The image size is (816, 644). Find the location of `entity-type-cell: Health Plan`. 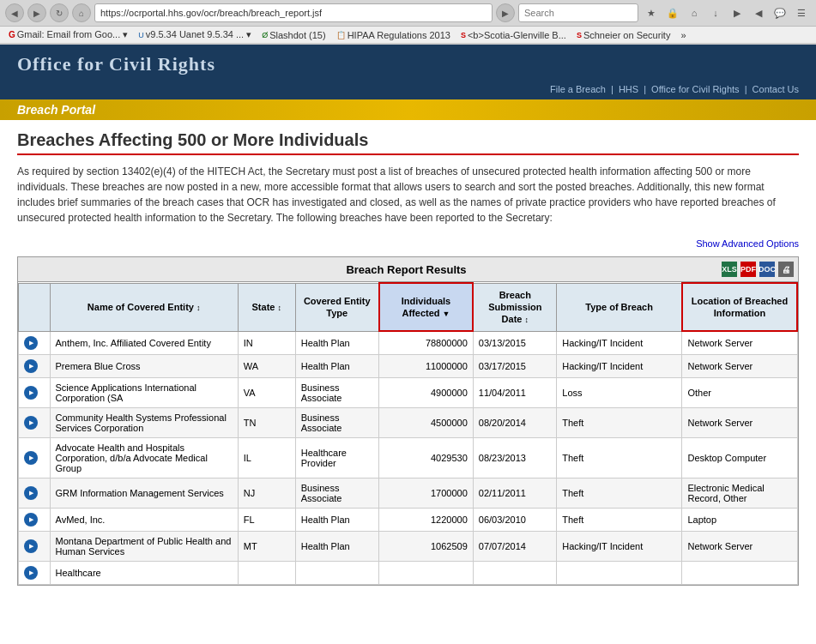

entity-type-cell: Health Plan is located at coordinates (336, 545).